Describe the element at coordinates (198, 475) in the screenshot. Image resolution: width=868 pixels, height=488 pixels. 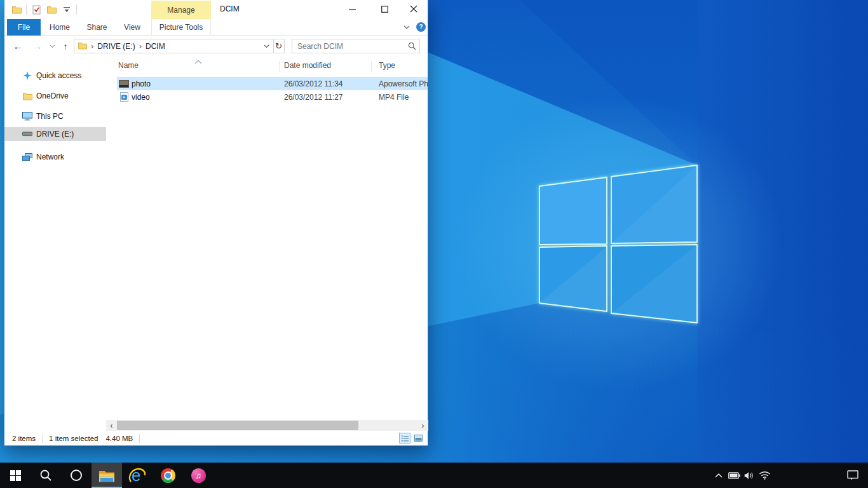
I see `music-note: ♫` at that location.